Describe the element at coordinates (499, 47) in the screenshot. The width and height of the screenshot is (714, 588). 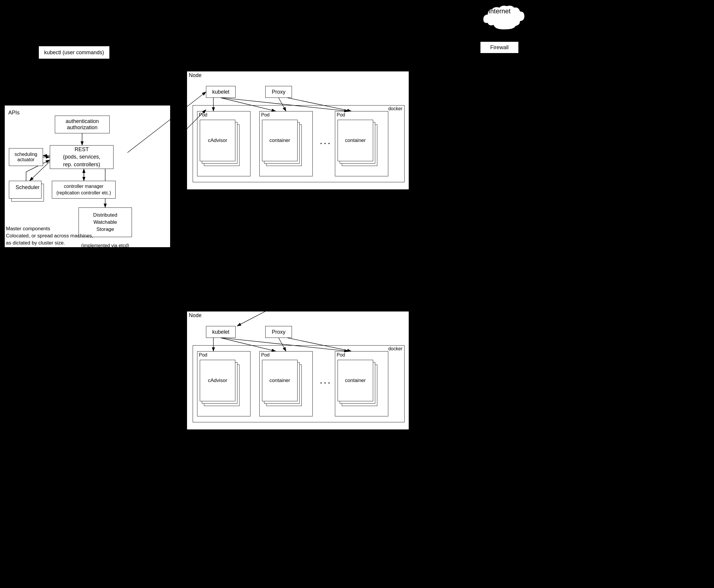
I see `firewall-label: Firewall` at that location.